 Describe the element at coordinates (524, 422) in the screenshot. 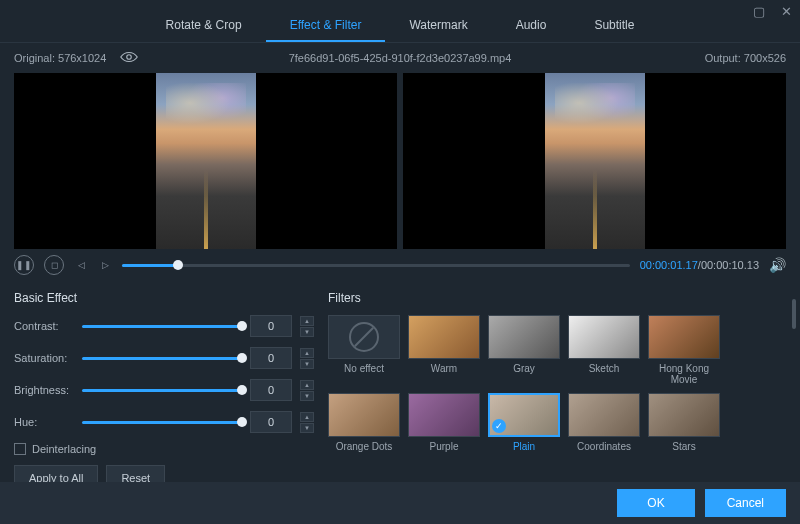

I see `filter-plain: ✓Plain` at that location.